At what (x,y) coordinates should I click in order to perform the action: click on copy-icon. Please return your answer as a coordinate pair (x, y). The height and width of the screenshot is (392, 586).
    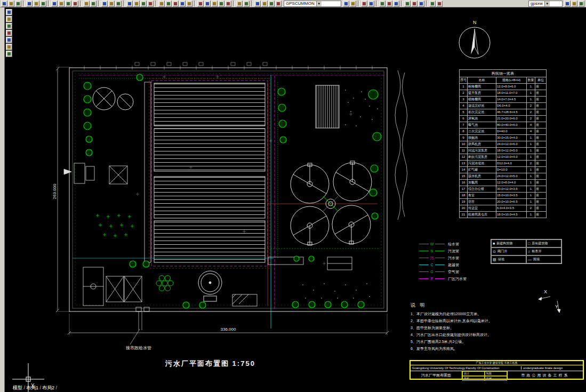
    Looking at the image, I should click on (61, 4).